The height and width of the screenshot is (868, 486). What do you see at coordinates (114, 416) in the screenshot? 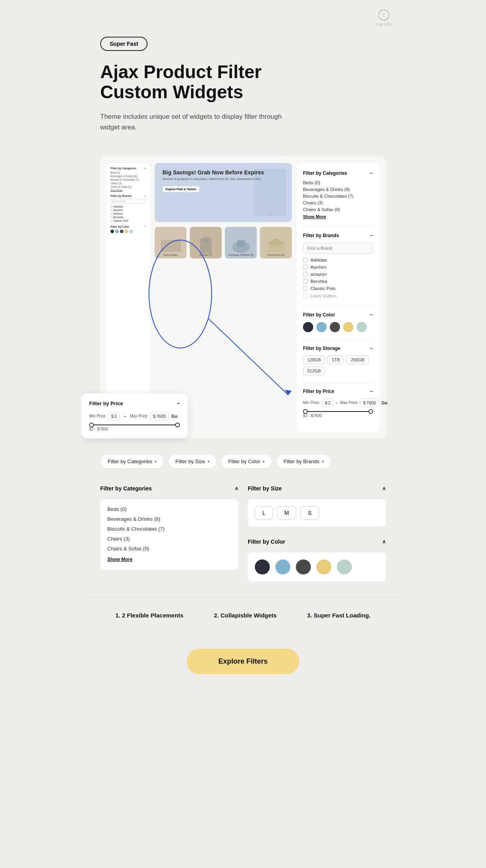
I see `float-min-input: $ 2` at bounding box center [114, 416].